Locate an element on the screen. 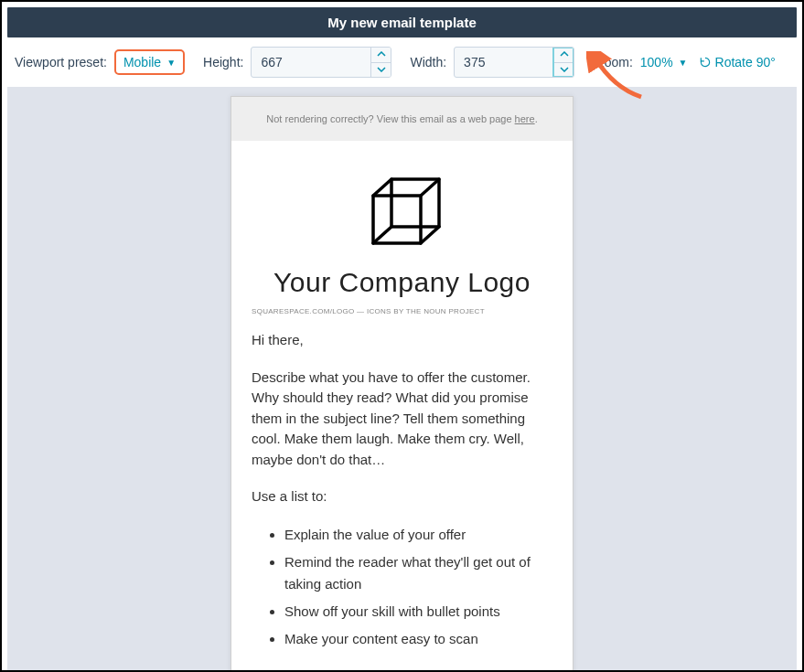 The width and height of the screenshot is (804, 672). height-field is located at coordinates (321, 62).